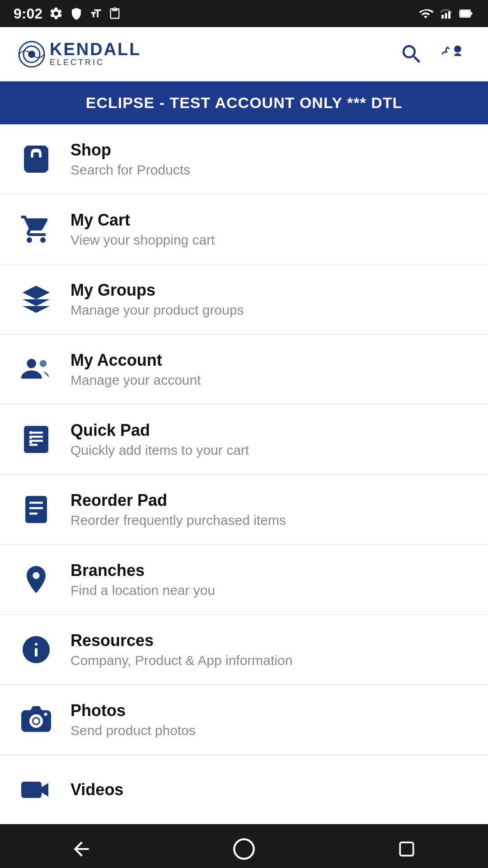 Image resolution: width=488 pixels, height=868 pixels. I want to click on menu-item-resources: Resources Company, Product & App informa…, so click(244, 650).